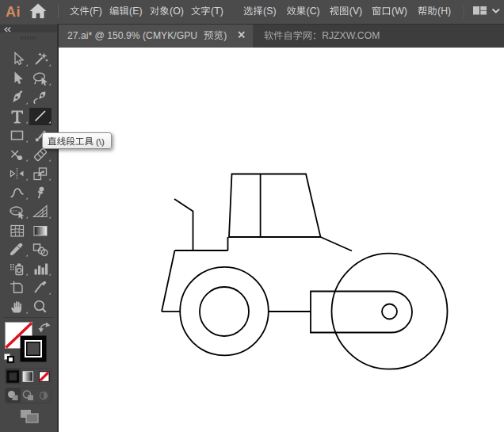 The image size is (504, 432). What do you see at coordinates (356, 11) in the screenshot?
I see `svg-text: (V)` at bounding box center [356, 11].